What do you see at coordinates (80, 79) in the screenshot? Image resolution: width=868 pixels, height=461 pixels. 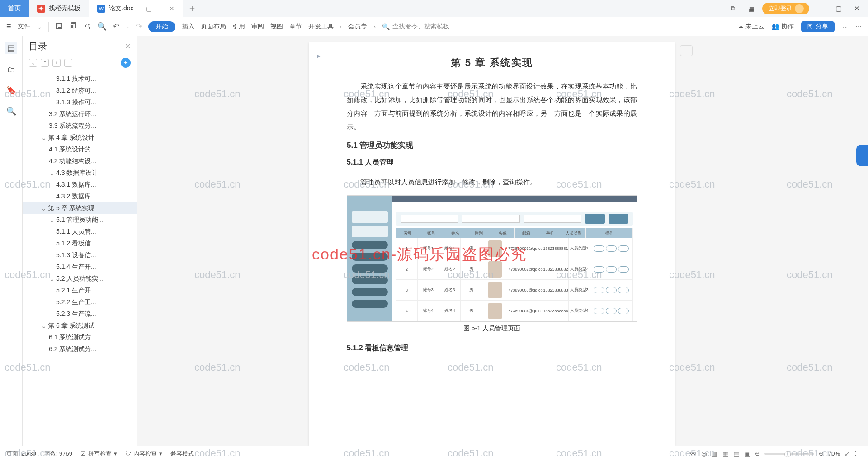 I see `outline-item: 3.1.1 技术可...` at bounding box center [80, 79].